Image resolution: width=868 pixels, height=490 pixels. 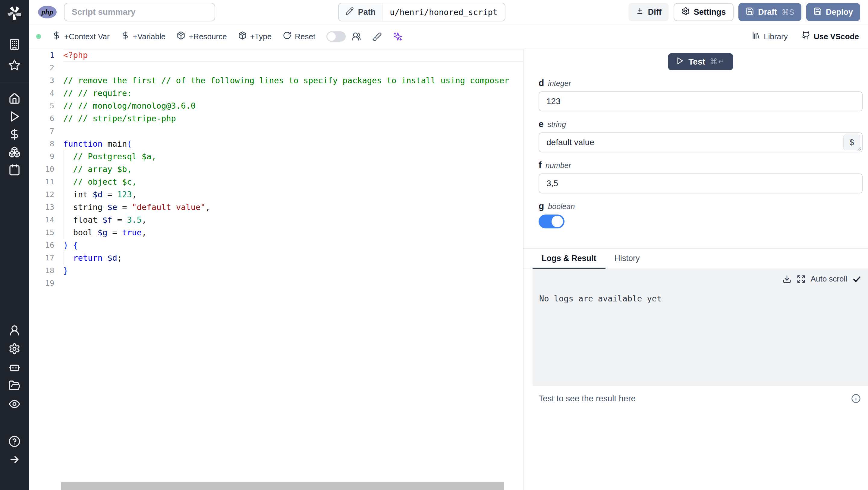 I want to click on code-line-19: 19, so click(x=276, y=283).